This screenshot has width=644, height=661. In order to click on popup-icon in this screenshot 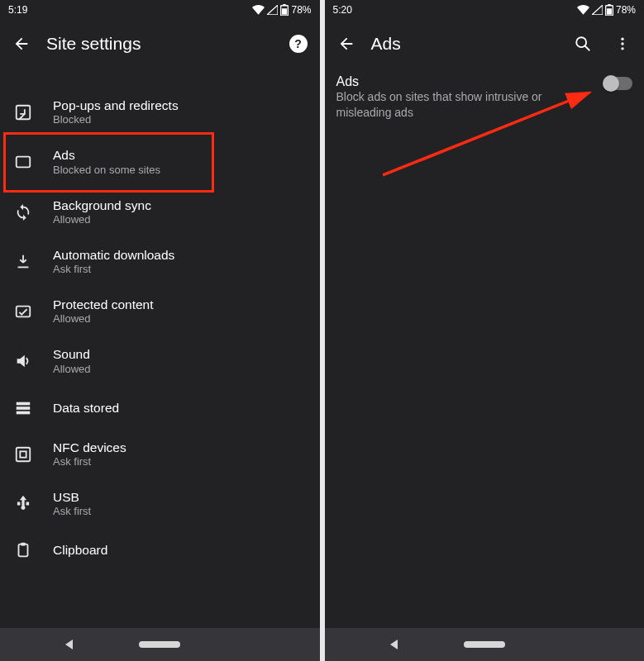, I will do `click(23, 112)`.